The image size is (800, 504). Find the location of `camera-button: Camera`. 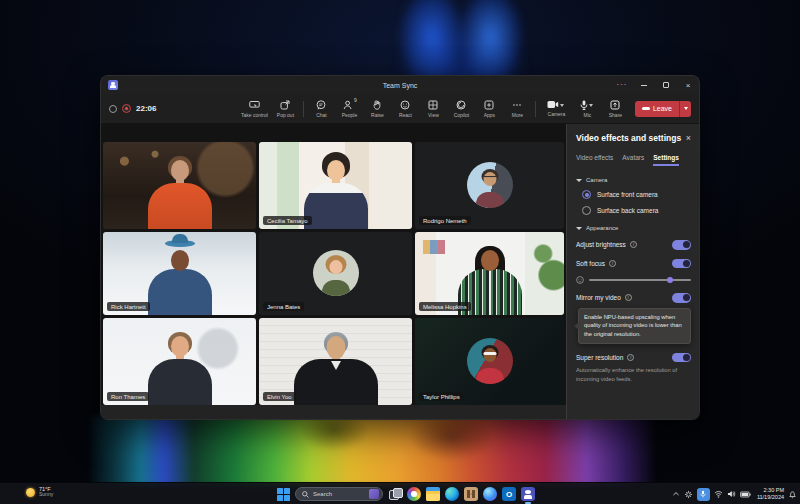

camera-button: Camera is located at coordinates (556, 108).